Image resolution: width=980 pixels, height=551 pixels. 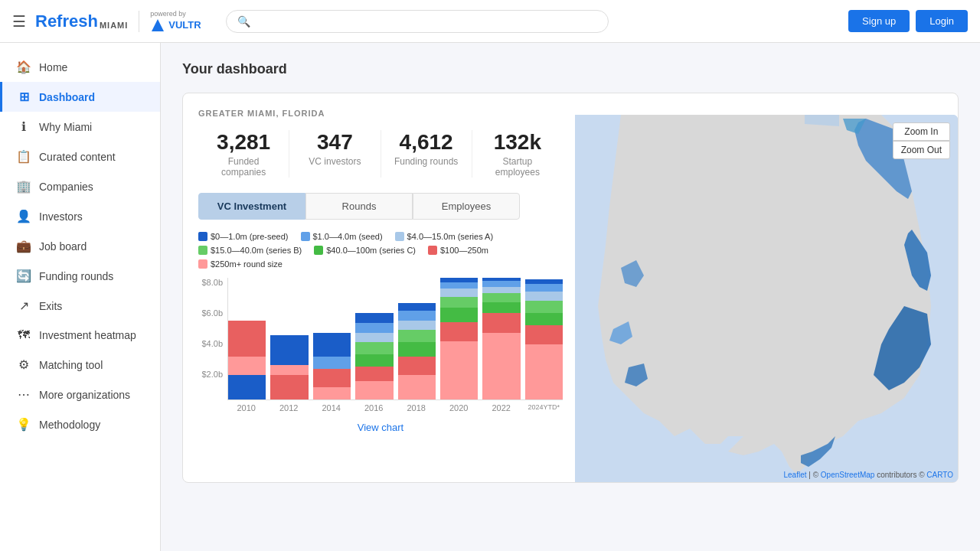 What do you see at coordinates (80, 156) in the screenshot?
I see `sidebar-item-curated-content: 📋 Curated content` at bounding box center [80, 156].